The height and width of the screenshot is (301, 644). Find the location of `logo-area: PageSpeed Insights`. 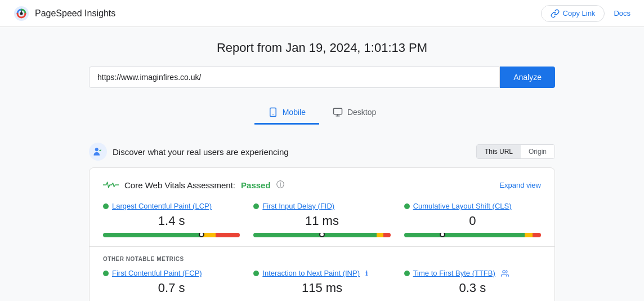

logo-area: PageSpeed Insights is located at coordinates (64, 14).